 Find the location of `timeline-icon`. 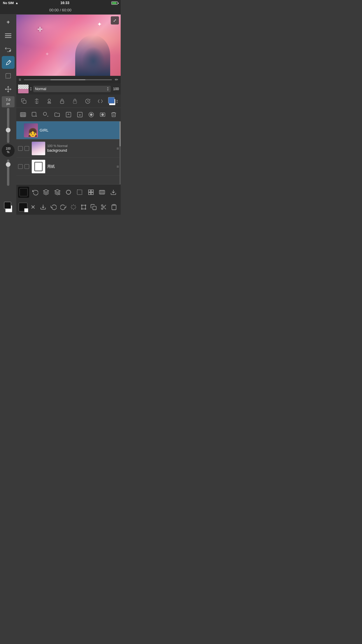

timeline-icon is located at coordinates (23, 115).